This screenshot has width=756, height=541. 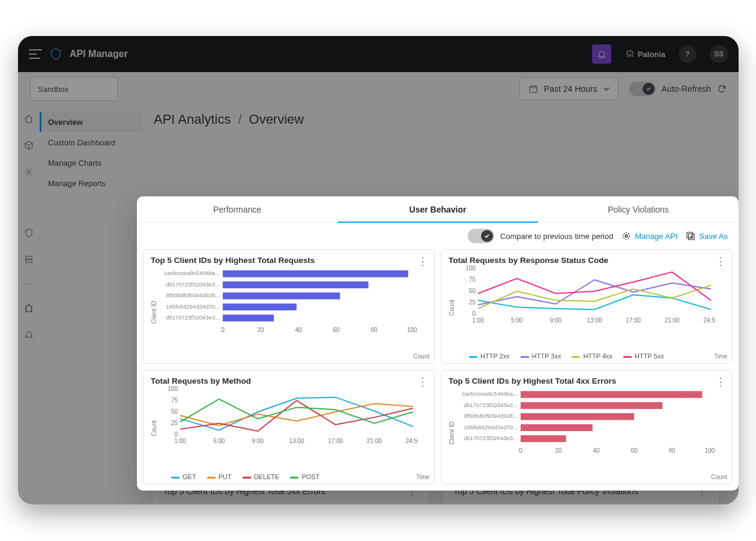 What do you see at coordinates (438, 236) in the screenshot?
I see `modal-toolbar: Compare to previous time period Manage A…` at bounding box center [438, 236].